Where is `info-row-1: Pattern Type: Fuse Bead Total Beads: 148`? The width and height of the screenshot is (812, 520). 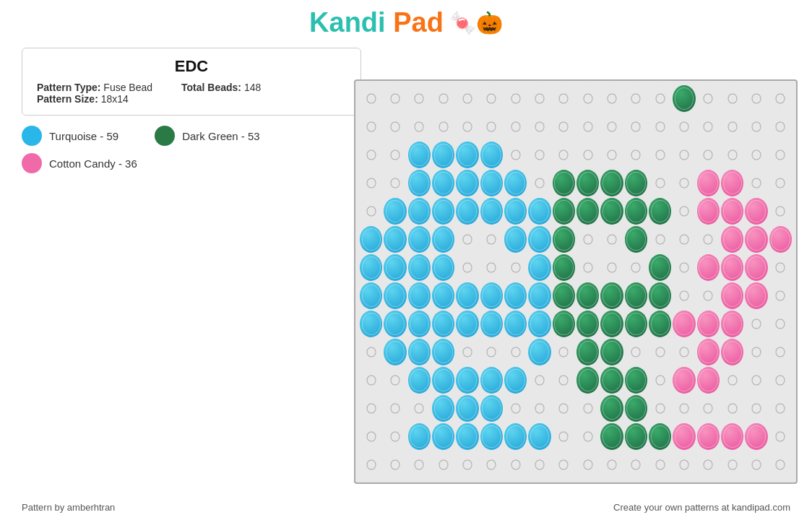
info-row-1: Pattern Type: Fuse Bead Total Beads: 148 is located at coordinates (191, 87).